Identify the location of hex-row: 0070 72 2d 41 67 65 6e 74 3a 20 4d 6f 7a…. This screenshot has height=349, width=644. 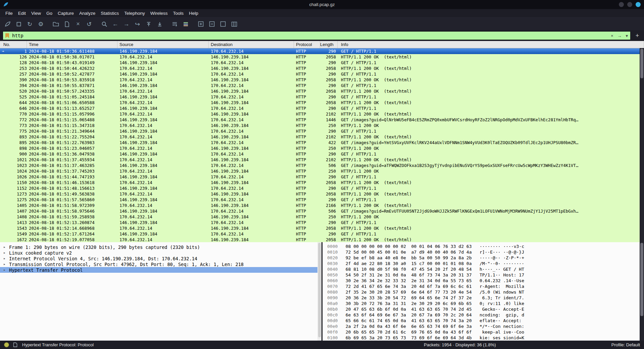
(483, 287).